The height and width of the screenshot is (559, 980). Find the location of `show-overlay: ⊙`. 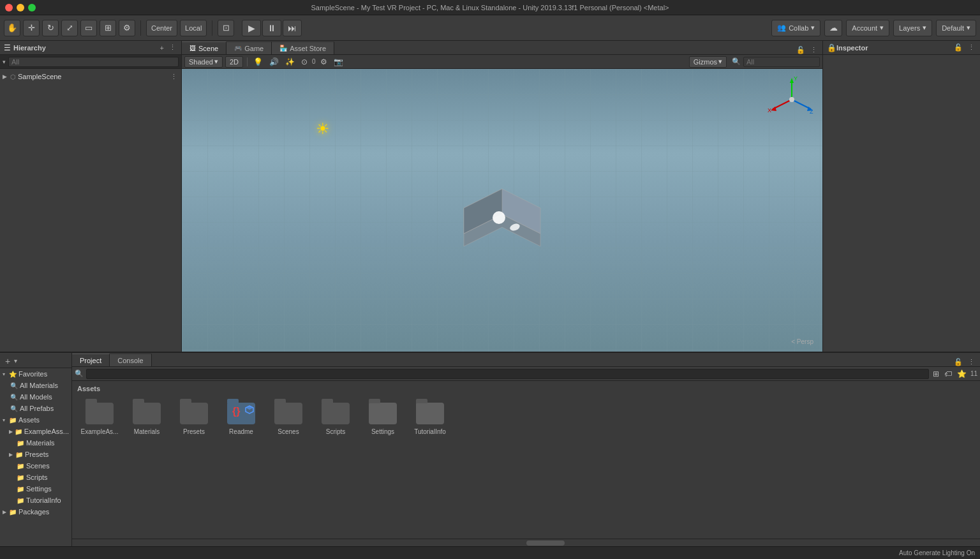

show-overlay: ⊙ is located at coordinates (304, 62).